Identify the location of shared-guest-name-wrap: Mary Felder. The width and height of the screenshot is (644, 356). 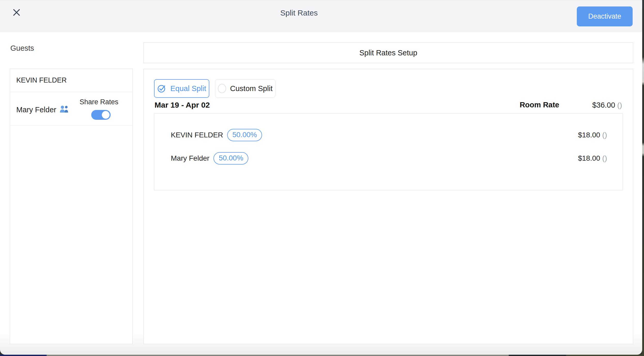
(43, 110).